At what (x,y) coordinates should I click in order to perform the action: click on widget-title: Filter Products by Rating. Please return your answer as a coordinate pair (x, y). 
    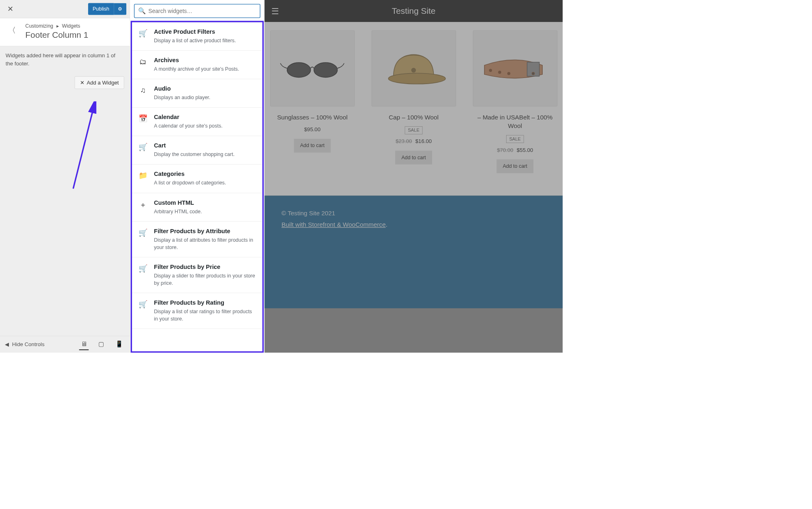
    Looking at the image, I should click on (205, 303).